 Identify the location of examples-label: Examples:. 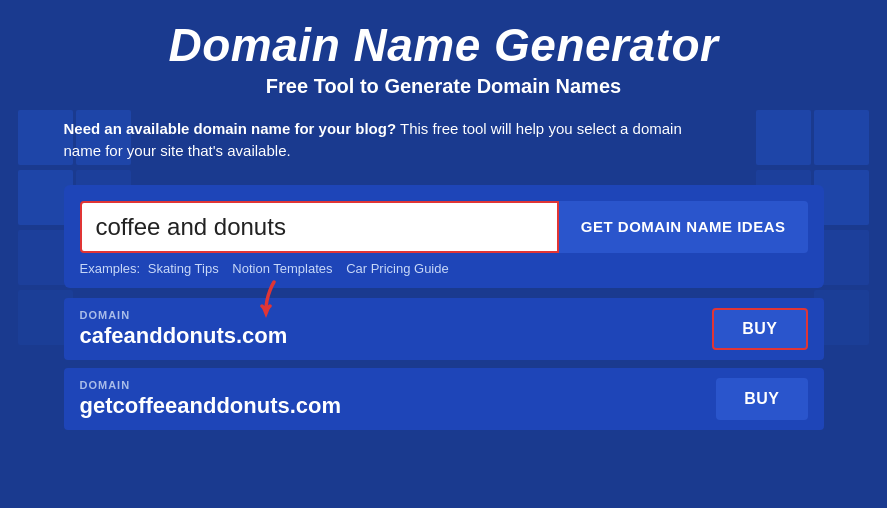
(110, 268).